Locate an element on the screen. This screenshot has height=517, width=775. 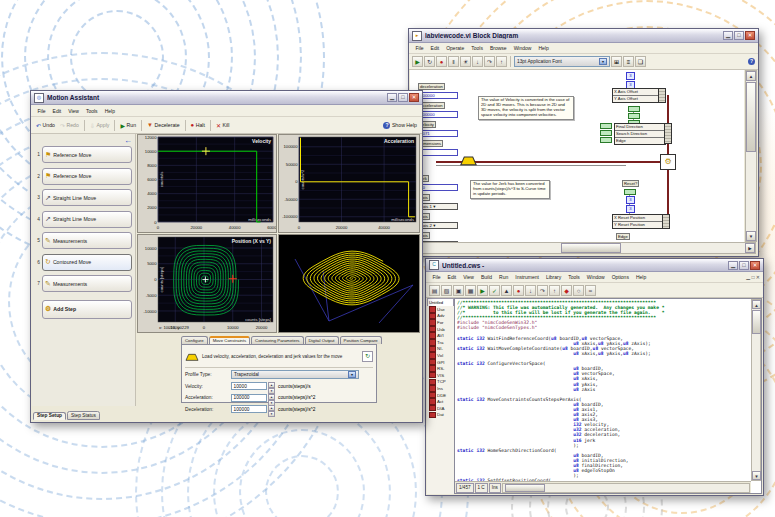
step-6-contoured-move: ↻Contoured Move is located at coordinates (87, 262).